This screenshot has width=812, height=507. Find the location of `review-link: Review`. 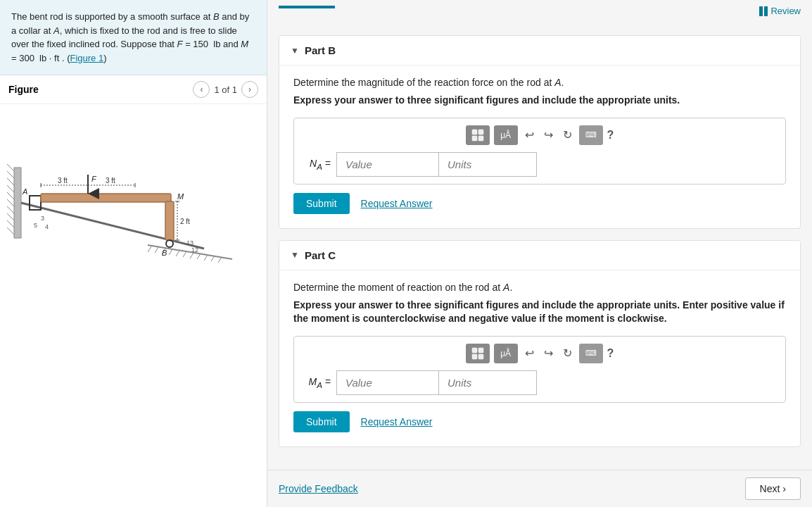

review-link: Review is located at coordinates (780, 11).